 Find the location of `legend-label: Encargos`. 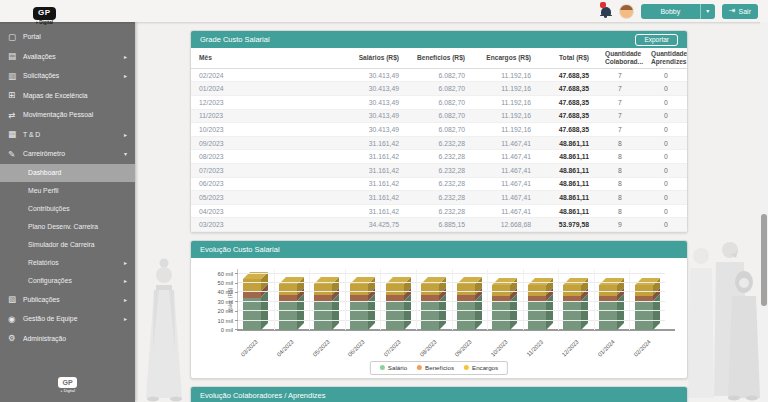

legend-label: Encargos is located at coordinates (485, 368).